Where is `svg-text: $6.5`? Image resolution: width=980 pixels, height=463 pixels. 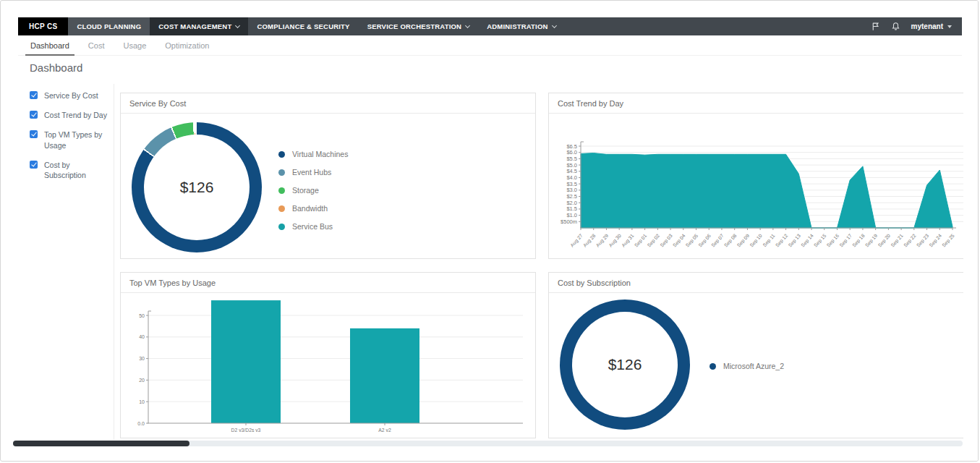
svg-text: $6.5 is located at coordinates (571, 146).